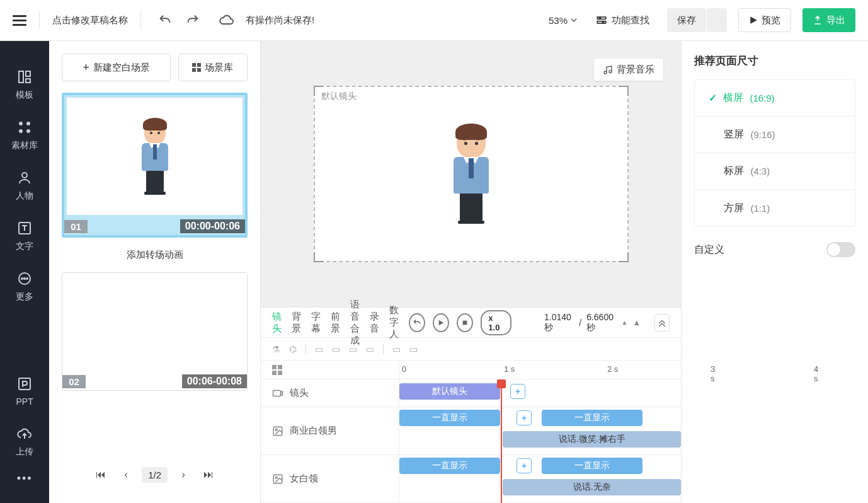 The width and height of the screenshot is (868, 503). I want to click on sidebar-ppt: PPT, so click(25, 391).